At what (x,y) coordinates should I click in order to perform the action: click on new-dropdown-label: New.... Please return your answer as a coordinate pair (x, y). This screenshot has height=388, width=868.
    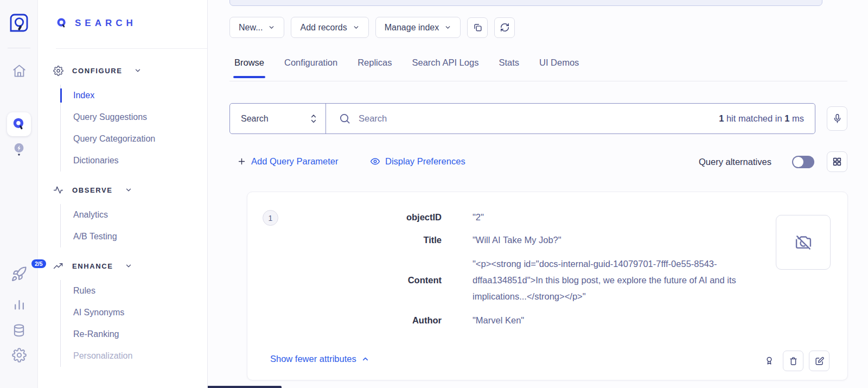
    Looking at the image, I should click on (251, 28).